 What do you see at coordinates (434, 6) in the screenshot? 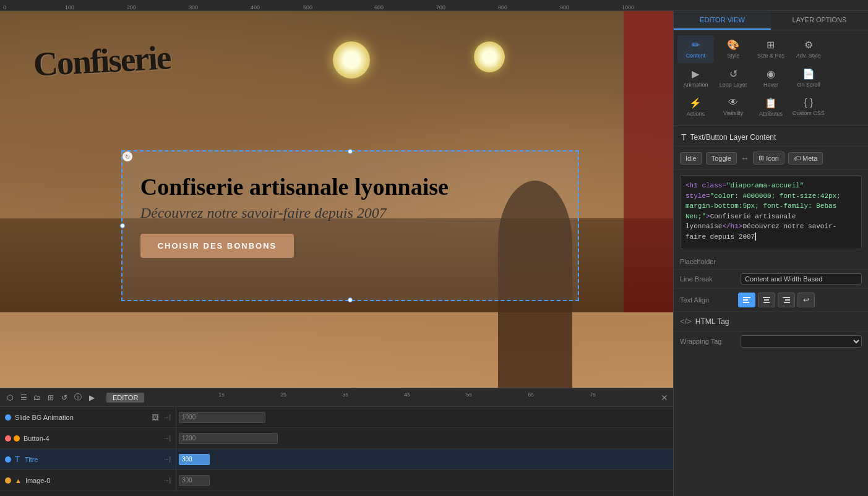
I see `ruler: 0 100 200 300 400 500 600 700 800 900 10…` at bounding box center [434, 6].